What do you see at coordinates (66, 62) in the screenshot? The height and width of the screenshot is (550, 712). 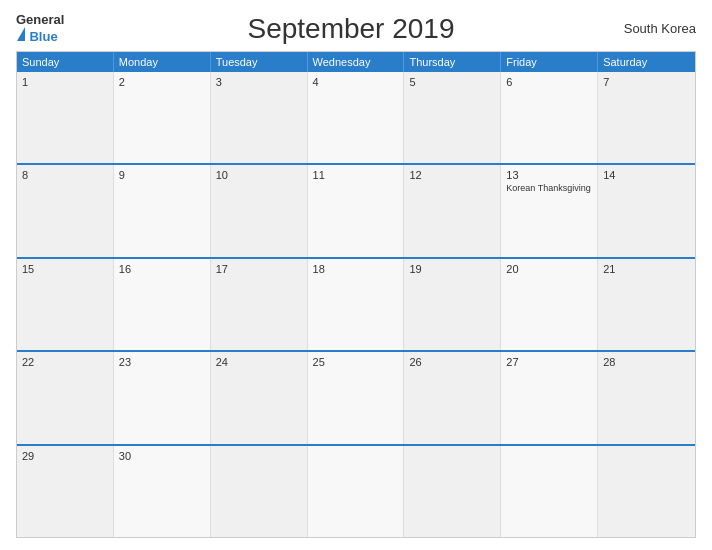 I see `day-header-sunday: Sunday` at bounding box center [66, 62].